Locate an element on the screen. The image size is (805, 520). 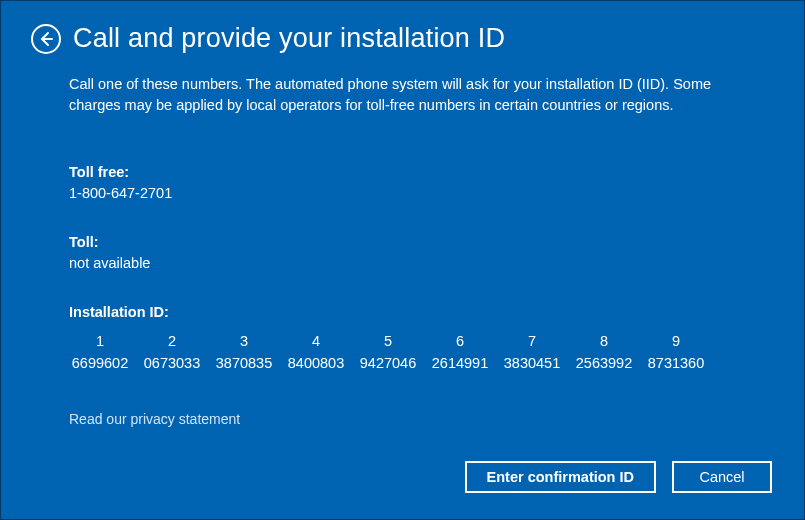
page-title: Call and provide your installation ID is located at coordinates (289, 38).